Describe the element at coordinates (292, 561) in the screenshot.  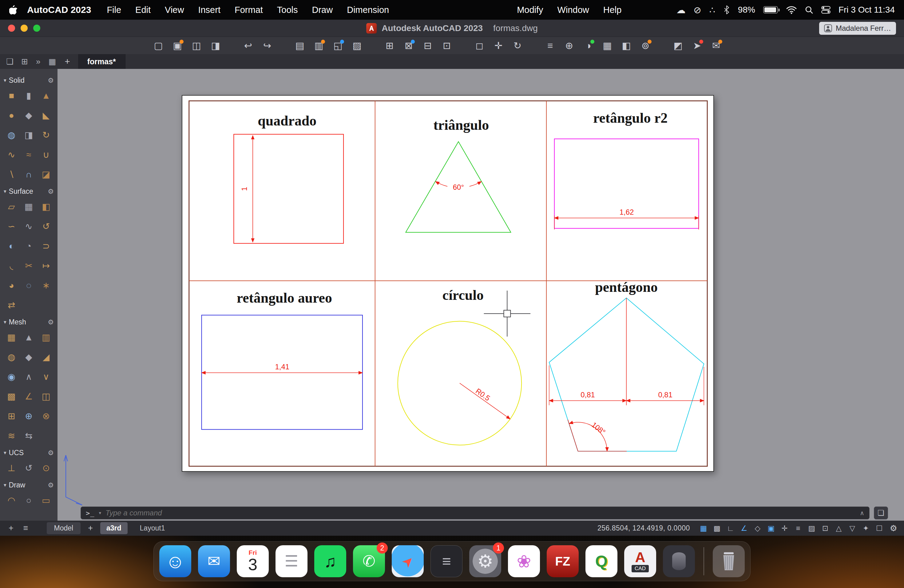
I see `dock-reminders: ☰` at that location.